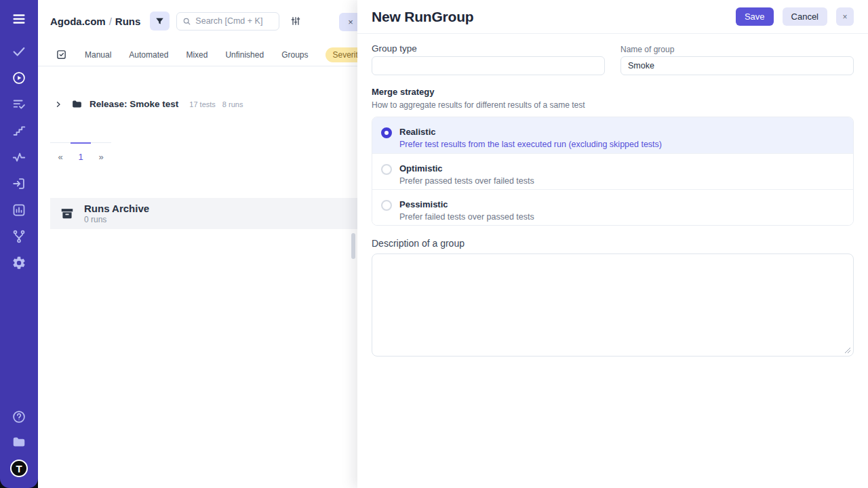 The image size is (868, 488). What do you see at coordinates (613, 305) in the screenshot?
I see `description-textarea` at bounding box center [613, 305].